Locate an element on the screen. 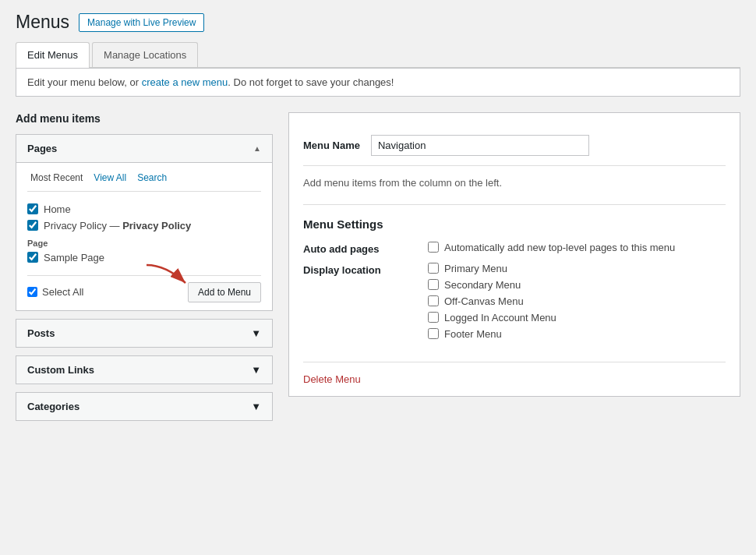  menu-name-input is located at coordinates (480, 145).